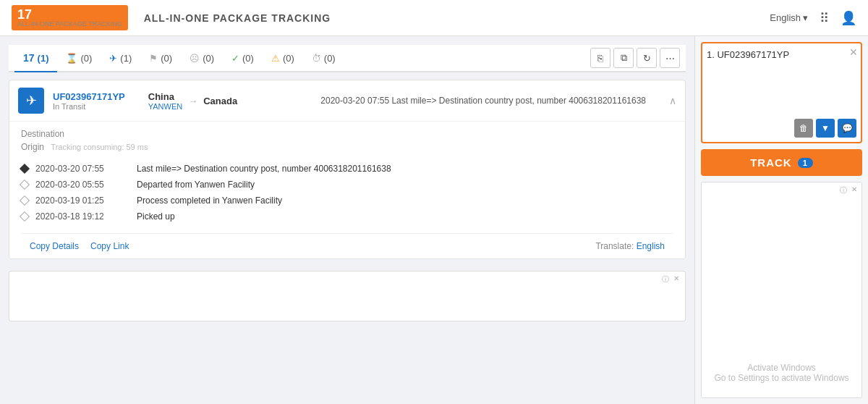 The width and height of the screenshot is (868, 404). I want to click on grid-icon: ⠿, so click(825, 18).